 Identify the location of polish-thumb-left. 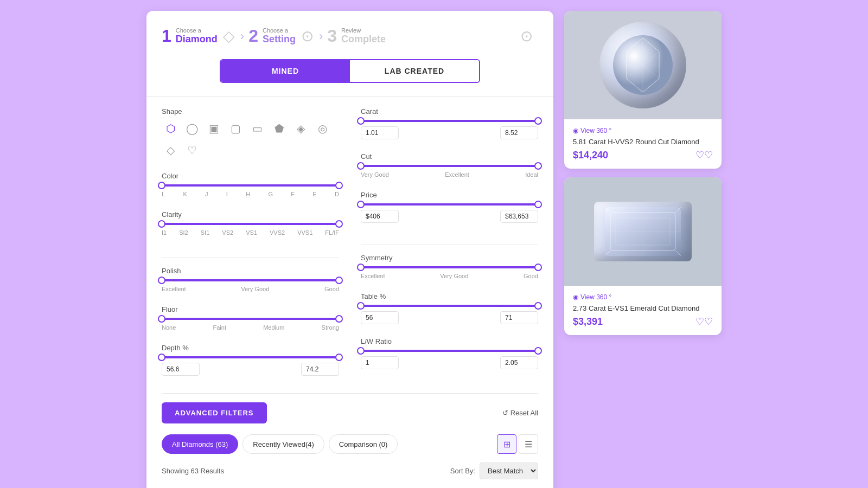
(162, 280).